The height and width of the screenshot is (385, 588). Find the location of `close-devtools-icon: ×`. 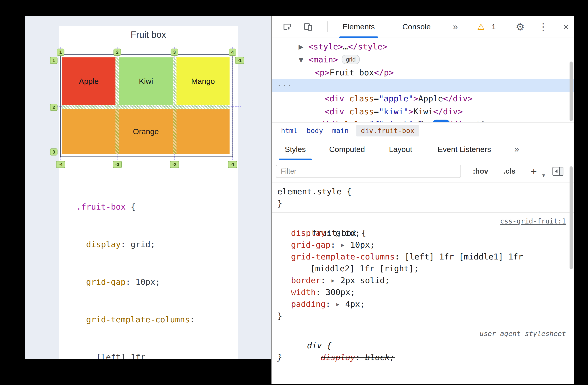

close-devtools-icon: × is located at coordinates (566, 27).